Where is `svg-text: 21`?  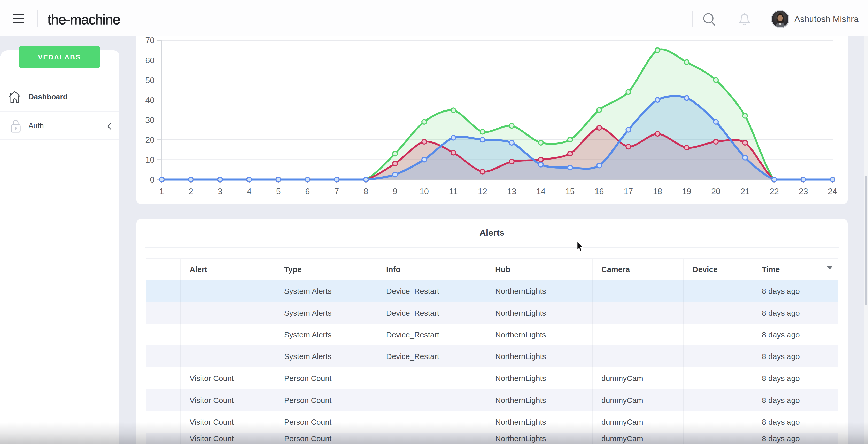 svg-text: 21 is located at coordinates (745, 191).